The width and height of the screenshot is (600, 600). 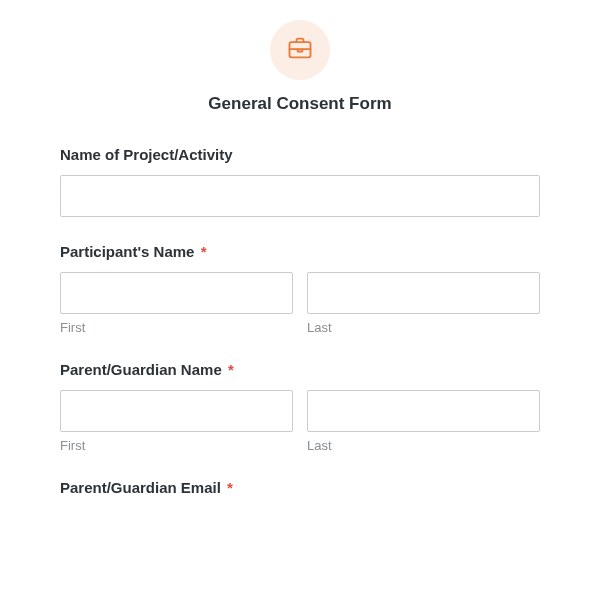 What do you see at coordinates (424, 446) in the screenshot?
I see `guardian-last-sublabel: Last` at bounding box center [424, 446].